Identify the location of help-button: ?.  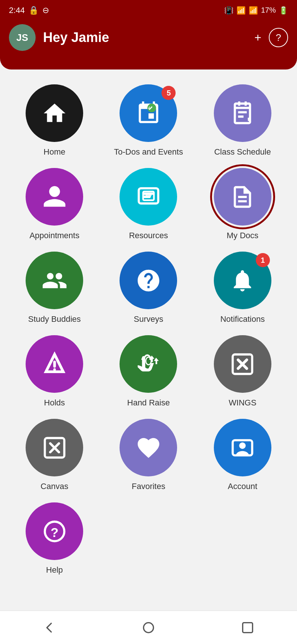
(278, 38).